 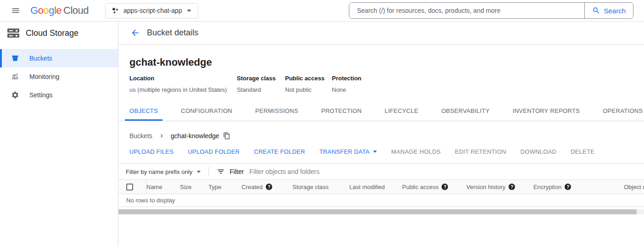 I want to click on sidebar-item-monitoring: Monitoring, so click(x=59, y=77).